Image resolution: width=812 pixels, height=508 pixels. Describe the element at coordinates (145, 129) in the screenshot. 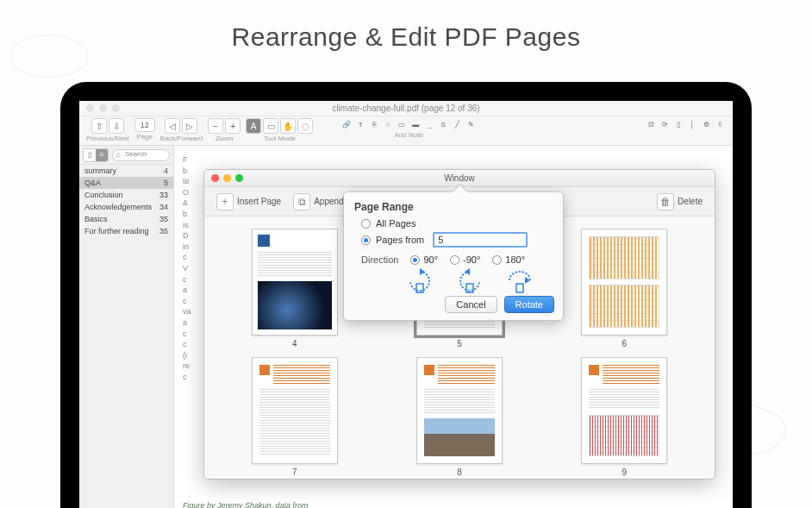

I see `tool-page: Page` at that location.